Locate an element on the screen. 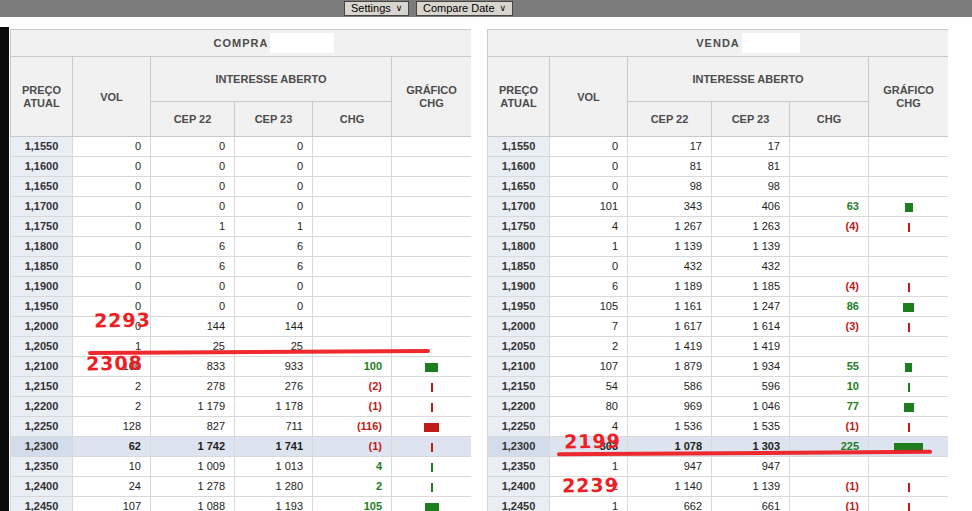 The width and height of the screenshot is (972, 511). table-row: 1,225041 5361 535(1) is located at coordinates (718, 427).